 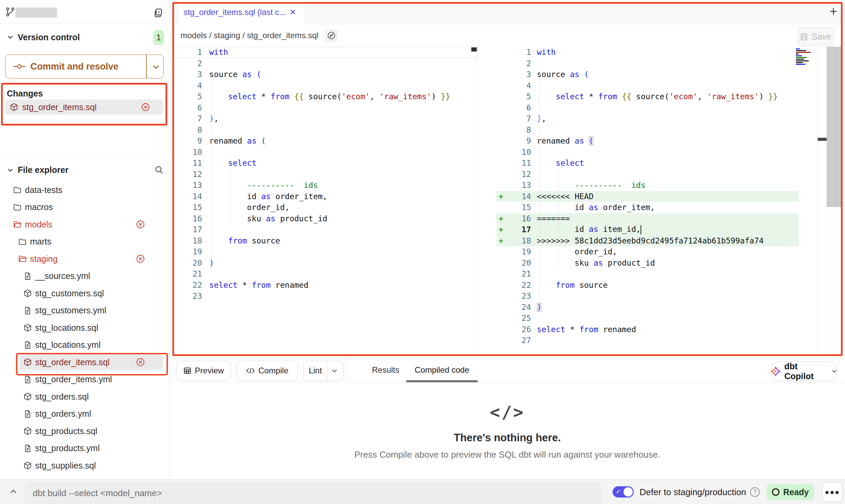 I want to click on question-circle-icon: ?, so click(x=755, y=492).